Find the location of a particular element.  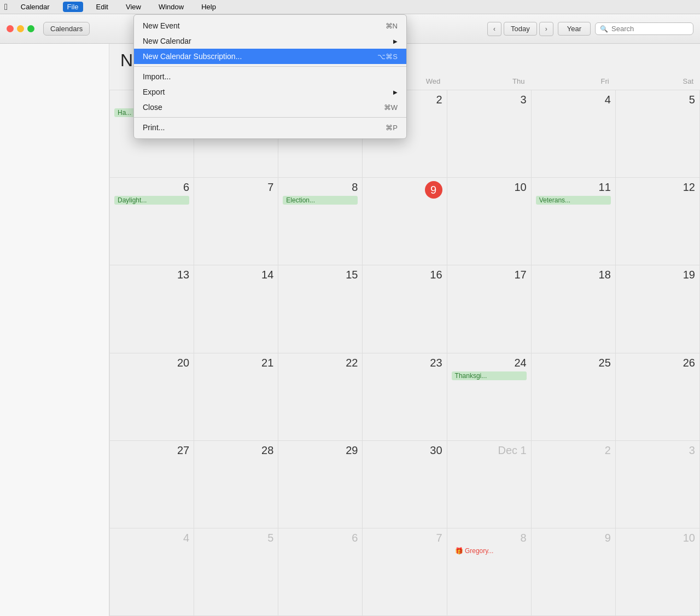

date-number: 16 is located at coordinates (405, 275).